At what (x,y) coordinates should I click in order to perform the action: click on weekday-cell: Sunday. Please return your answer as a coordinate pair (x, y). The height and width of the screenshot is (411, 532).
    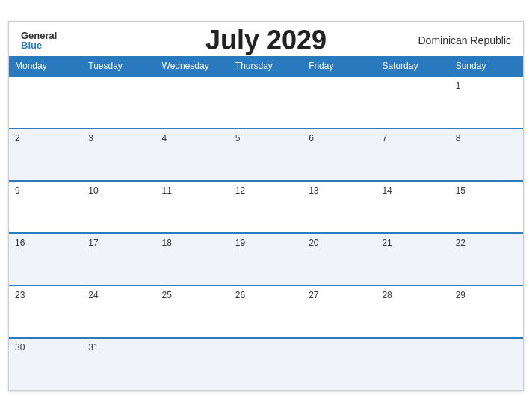
    Looking at the image, I should click on (486, 66).